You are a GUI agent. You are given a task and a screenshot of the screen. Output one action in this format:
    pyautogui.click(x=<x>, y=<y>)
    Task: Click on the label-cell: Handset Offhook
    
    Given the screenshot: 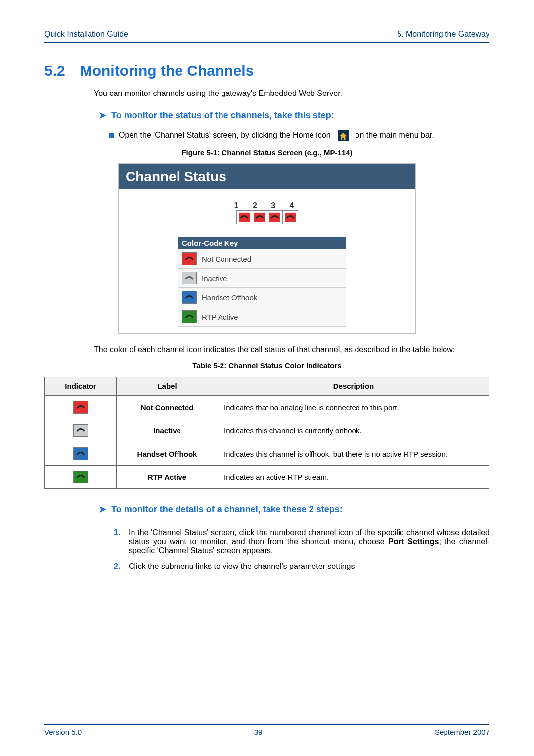 What is the action you would take?
    pyautogui.click(x=167, y=454)
    